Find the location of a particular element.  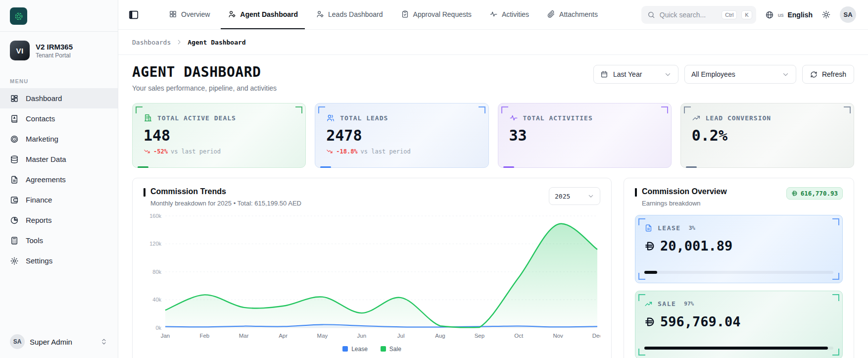

page-controls: Last Year All Employees Refresh is located at coordinates (723, 74).